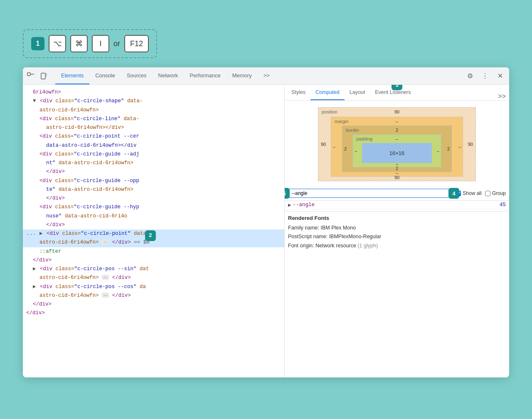  I want to click on border-left: 2, so click(345, 149).